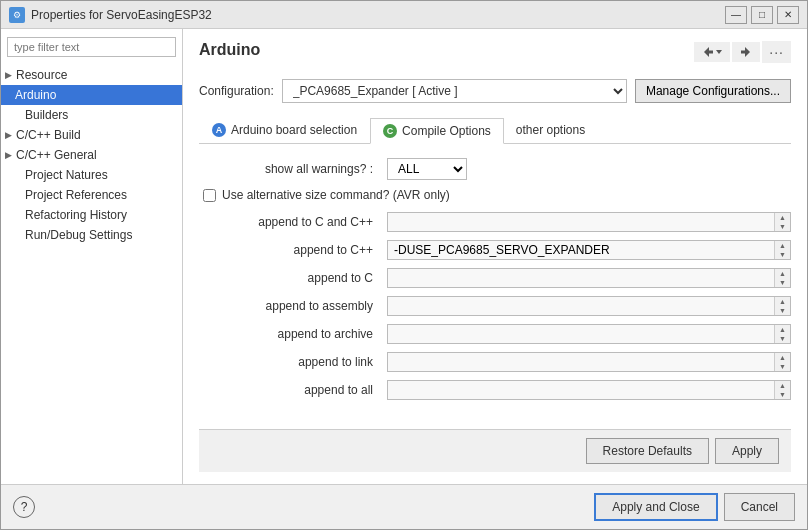 The width and height of the screenshot is (808, 530). I want to click on minimize-button: —, so click(736, 15).